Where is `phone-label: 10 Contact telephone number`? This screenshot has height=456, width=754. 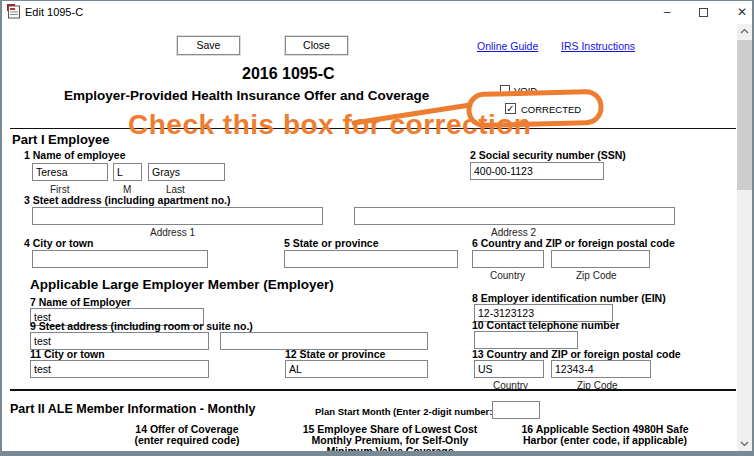
phone-label: 10 Contact telephone number is located at coordinates (546, 325).